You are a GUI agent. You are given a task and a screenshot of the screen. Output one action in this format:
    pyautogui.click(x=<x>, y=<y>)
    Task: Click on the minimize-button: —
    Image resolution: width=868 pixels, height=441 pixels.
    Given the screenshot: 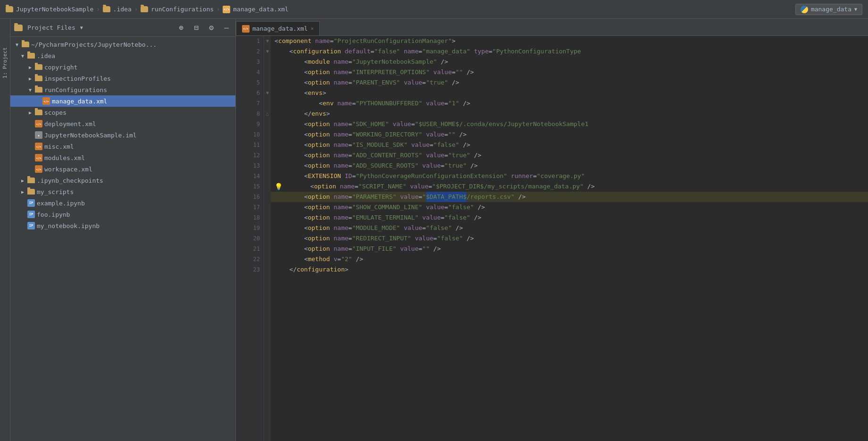 What is the action you would take?
    pyautogui.click(x=226, y=28)
    